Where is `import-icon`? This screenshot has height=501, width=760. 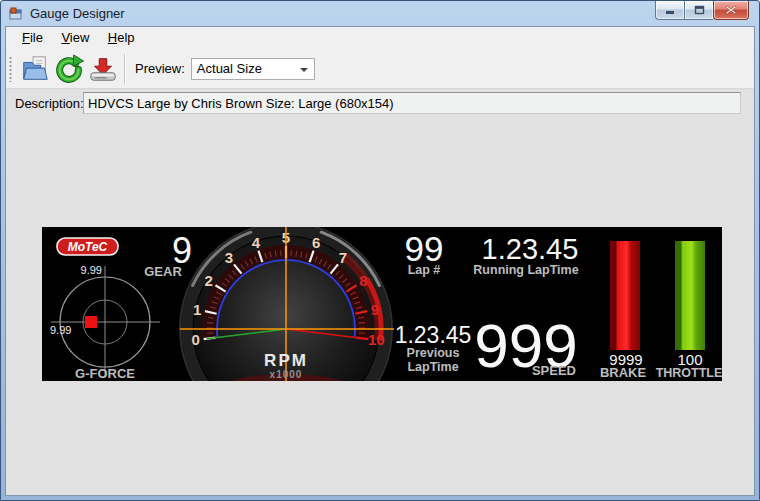 import-icon is located at coordinates (103, 69).